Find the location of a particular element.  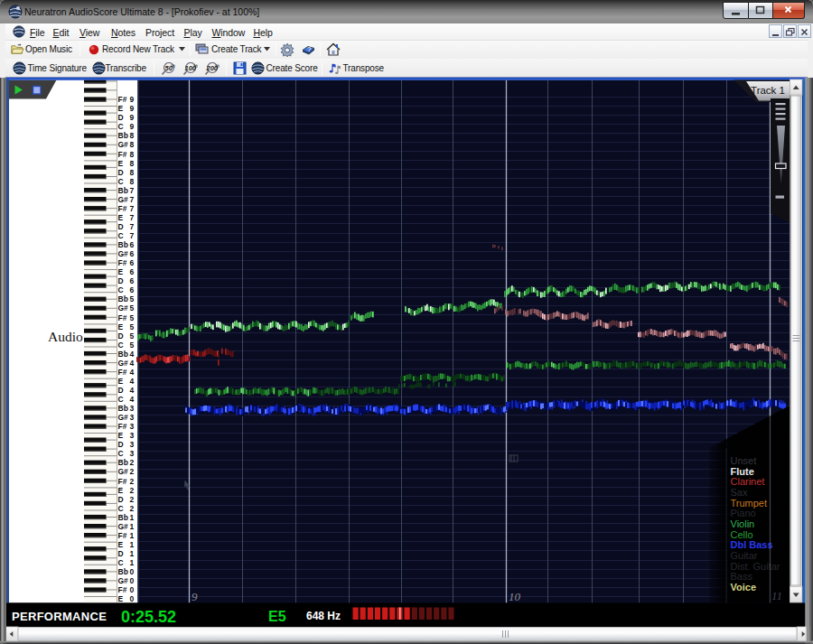

svg-text: Piano is located at coordinates (743, 513).